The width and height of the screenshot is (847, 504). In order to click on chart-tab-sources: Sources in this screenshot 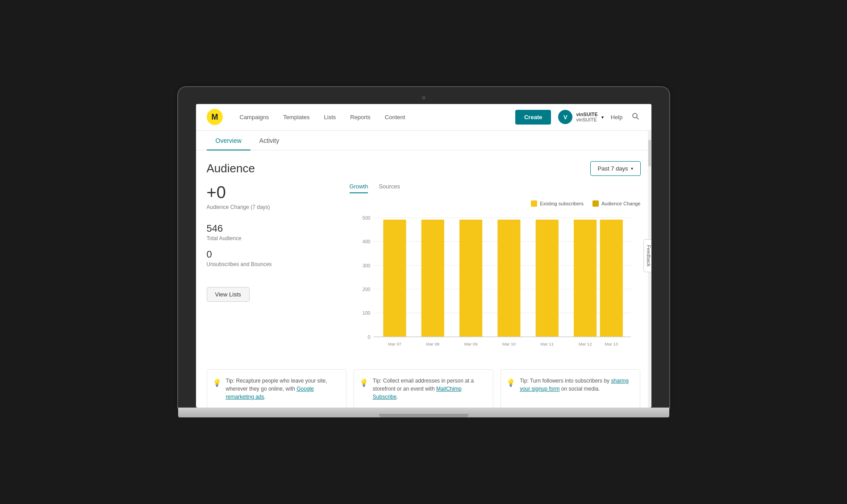, I will do `click(389, 188)`.